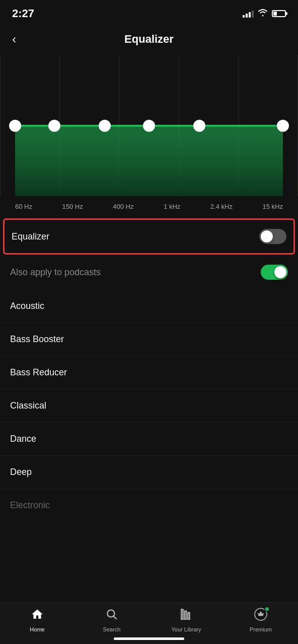 The image size is (298, 644). Describe the element at coordinates (273, 206) in the screenshot. I see `freq-15khz: 15 kHz` at that location.